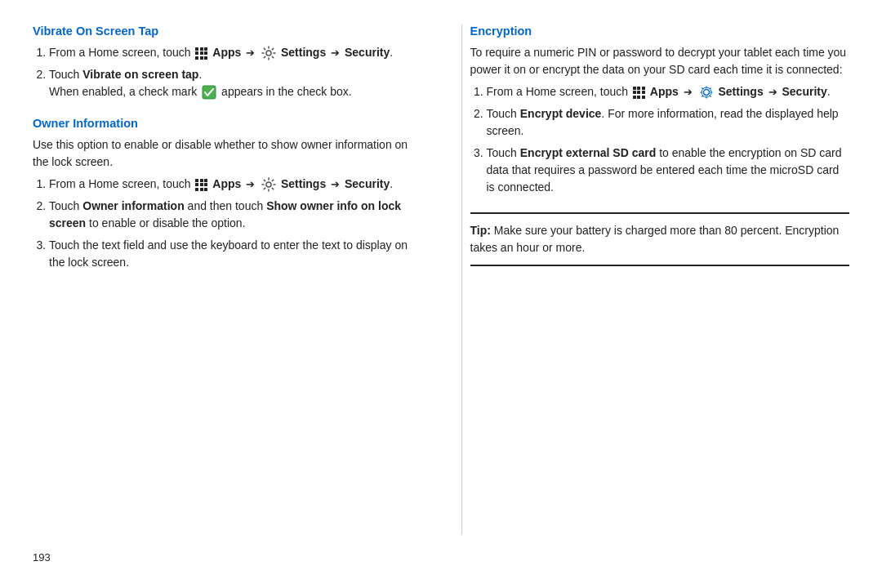  I want to click on tip-content: Make sure your battery is charged more t…, so click(655, 238).